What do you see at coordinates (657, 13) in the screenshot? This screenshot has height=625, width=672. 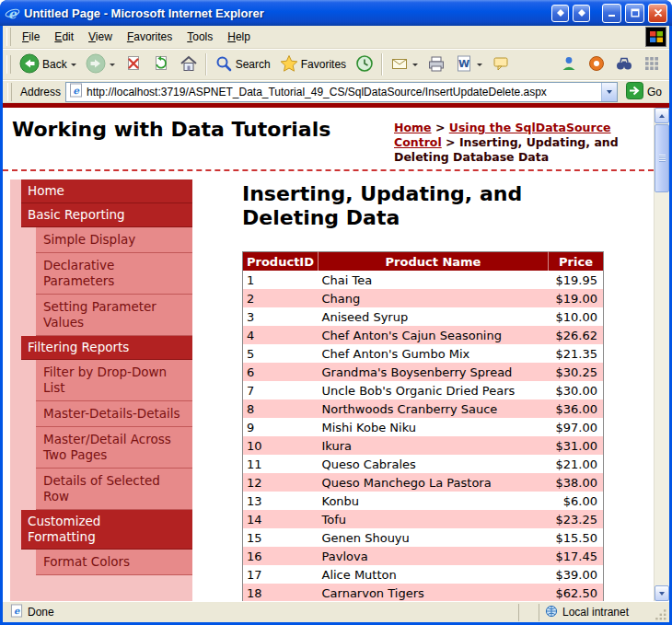 I see `close-button` at bounding box center [657, 13].